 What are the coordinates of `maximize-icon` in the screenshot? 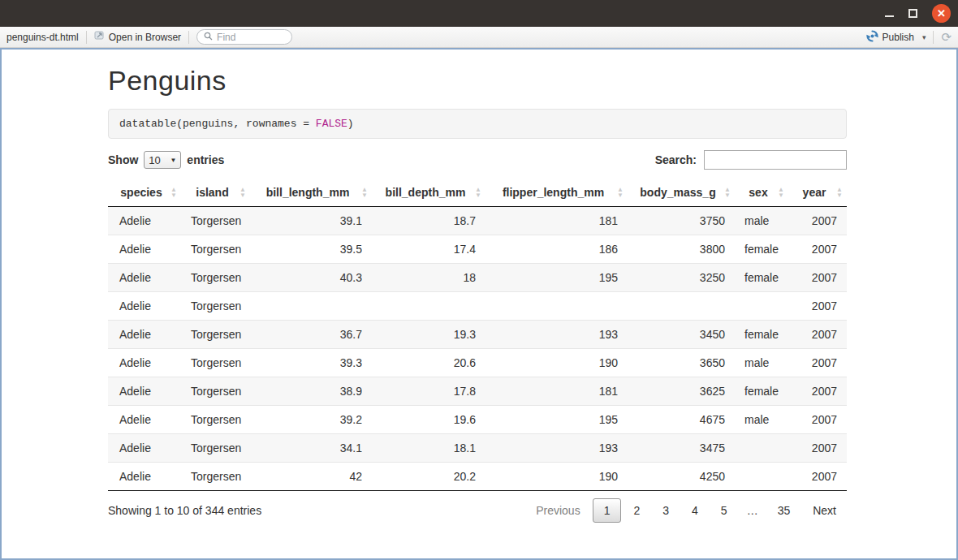 It's located at (913, 13).